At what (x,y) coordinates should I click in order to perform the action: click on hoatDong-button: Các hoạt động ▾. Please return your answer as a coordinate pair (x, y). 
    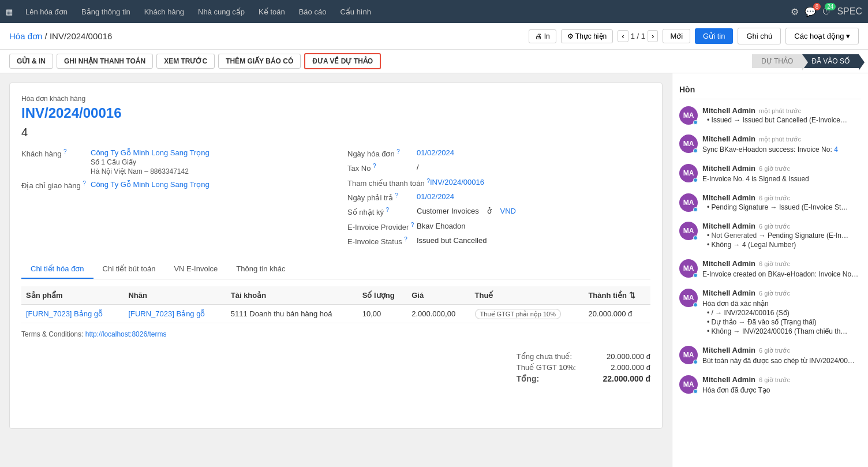
    Looking at the image, I should click on (822, 36).